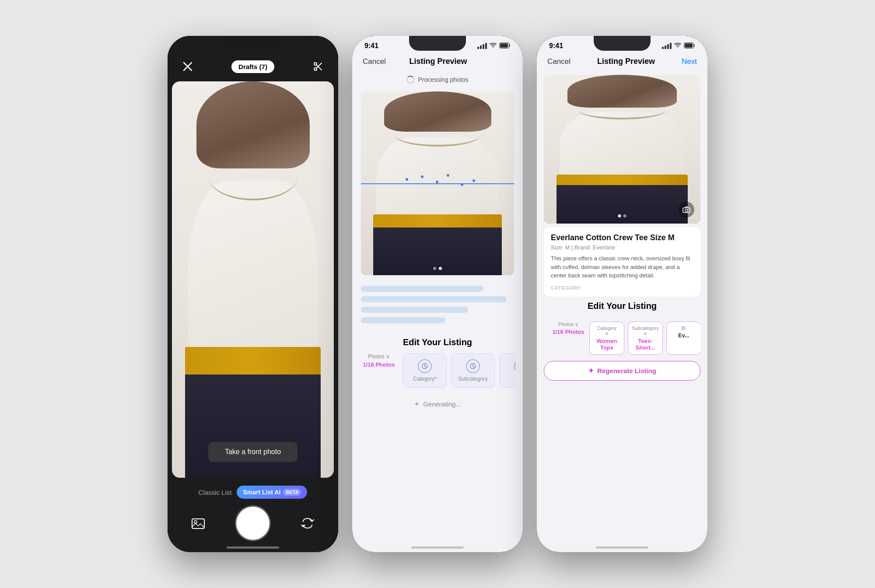 Image resolution: width=875 pixels, height=588 pixels. Describe the element at coordinates (622, 149) in the screenshot. I see `product-image` at that location.